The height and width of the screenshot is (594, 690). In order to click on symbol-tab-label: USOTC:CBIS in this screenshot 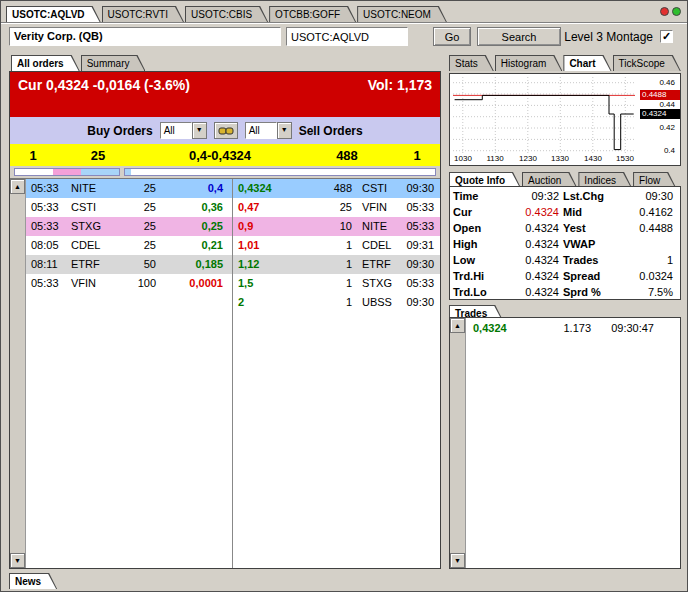, I will do `click(226, 14)`.